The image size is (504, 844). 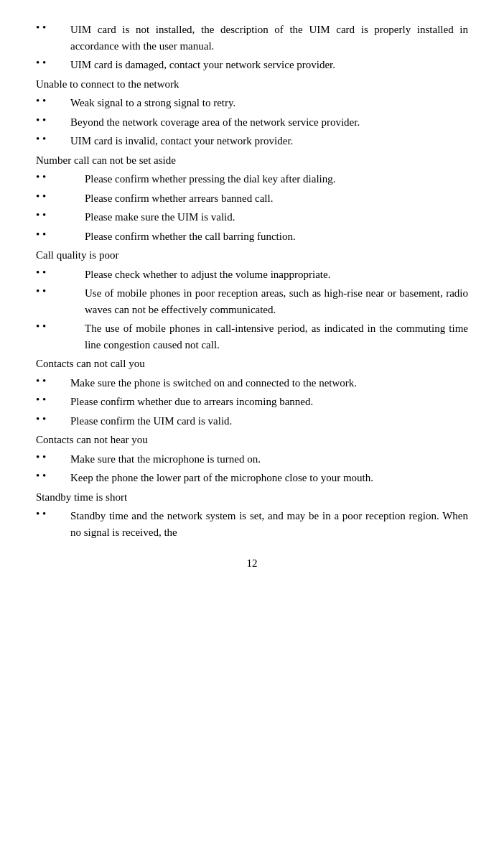 I want to click on list-item: • • Standby time and the network system …, so click(x=252, y=524).